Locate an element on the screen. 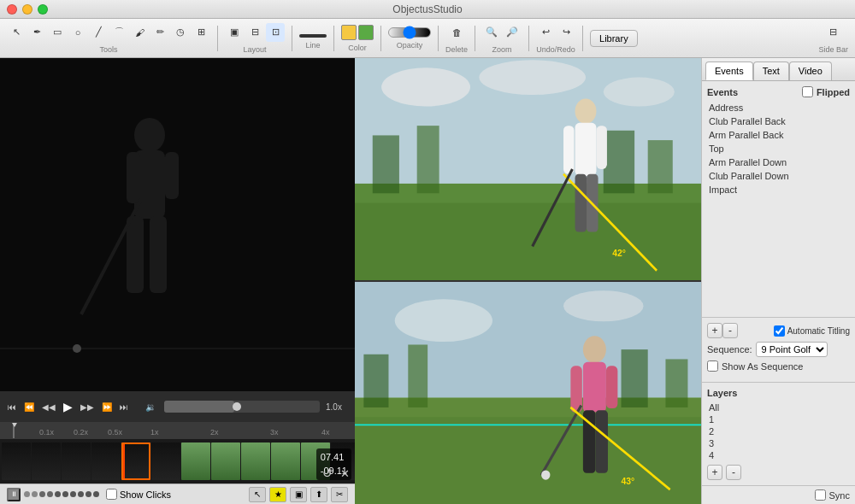 Image resolution: width=855 pixels, height=504 pixels. multi-tool-btn: ⊞ is located at coordinates (201, 32).